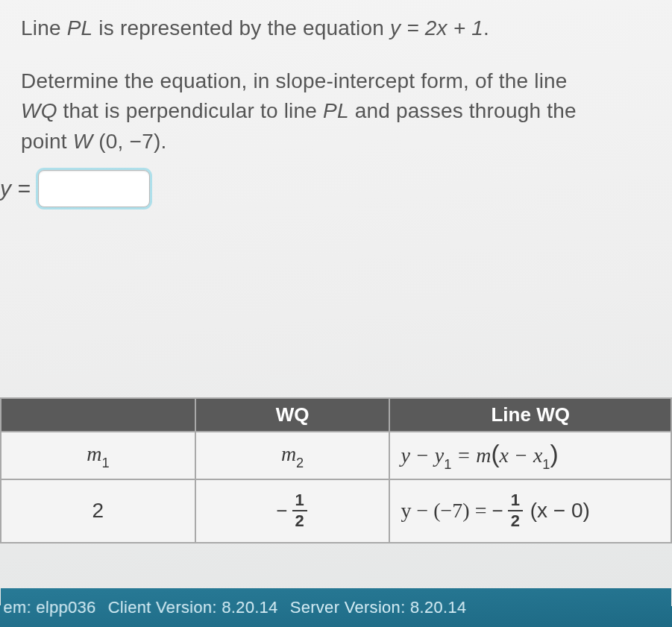  I want to click on problem-line-3: WQ that is perpendicular to line PL and …, so click(346, 112).